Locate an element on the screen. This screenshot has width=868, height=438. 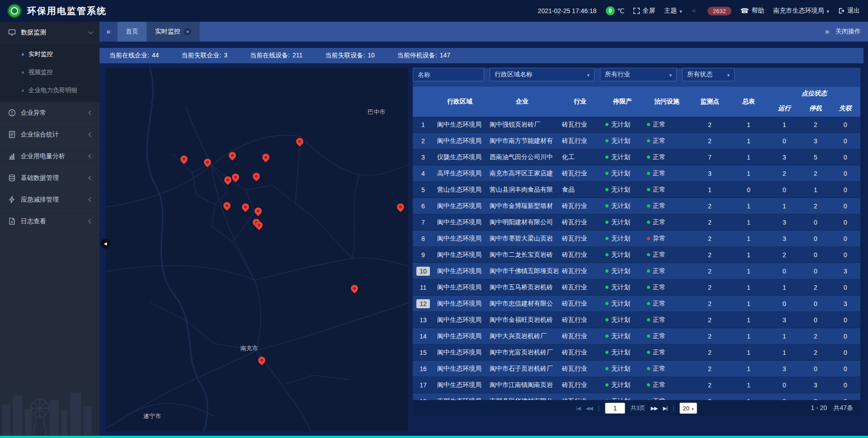
last-page-button is located at coordinates (665, 409).